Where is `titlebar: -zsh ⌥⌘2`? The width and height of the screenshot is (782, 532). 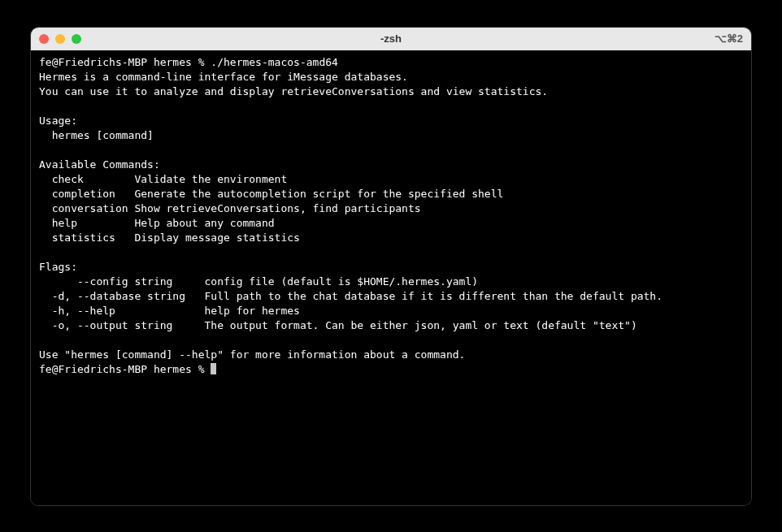 titlebar: -zsh ⌥⌘2 is located at coordinates (391, 39).